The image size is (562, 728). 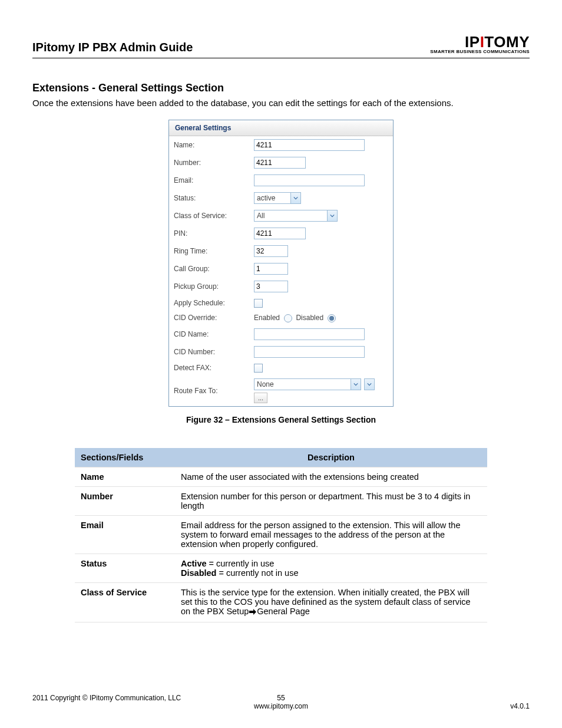 I want to click on header-title: IPitomy IP PBX Admin Guide, so click(x=113, y=47).